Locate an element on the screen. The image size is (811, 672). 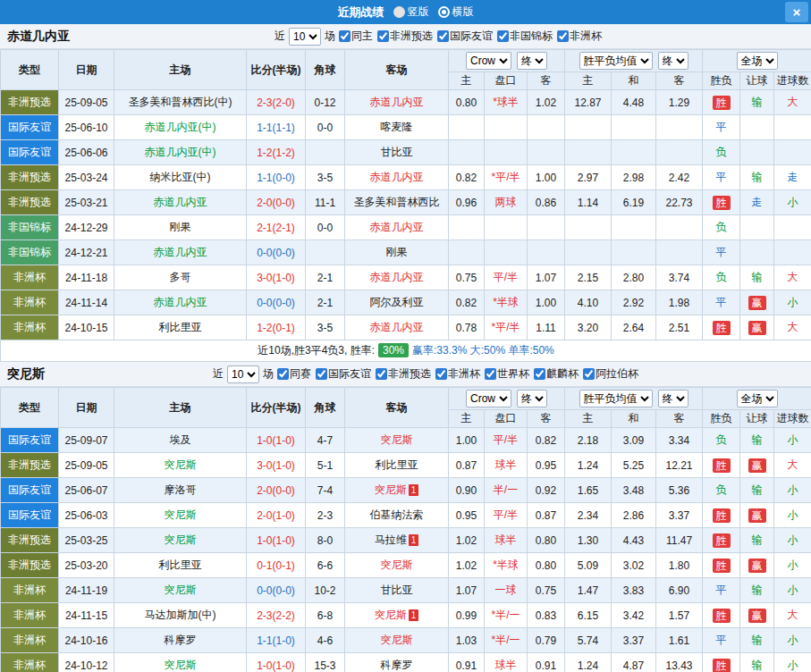
avg-draw-cell: 2.80 is located at coordinates (634, 278).